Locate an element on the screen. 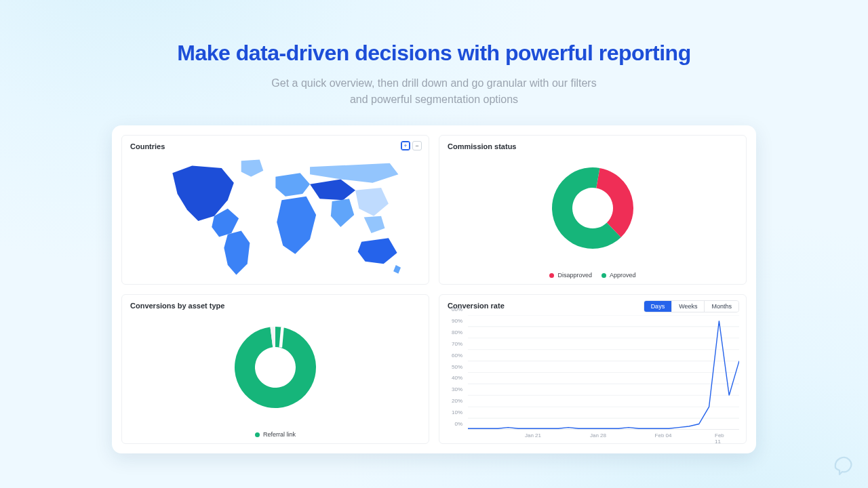 The image size is (868, 488). card-countries-title: Countries is located at coordinates (275, 146).